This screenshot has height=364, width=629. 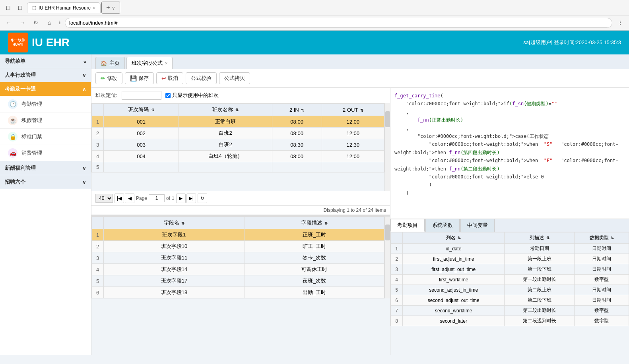 I want to click on next-page-btn: ▶, so click(x=181, y=198).